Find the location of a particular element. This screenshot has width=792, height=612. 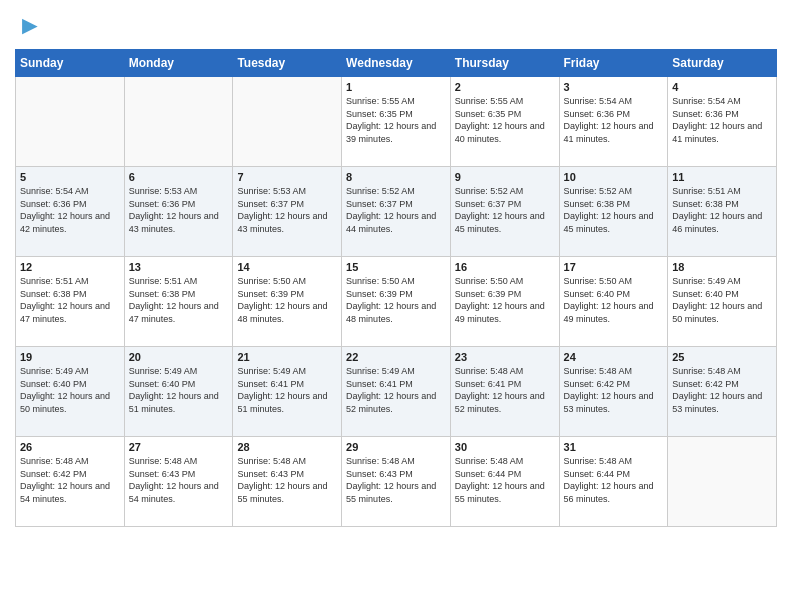

day-number: 2 is located at coordinates (505, 87).